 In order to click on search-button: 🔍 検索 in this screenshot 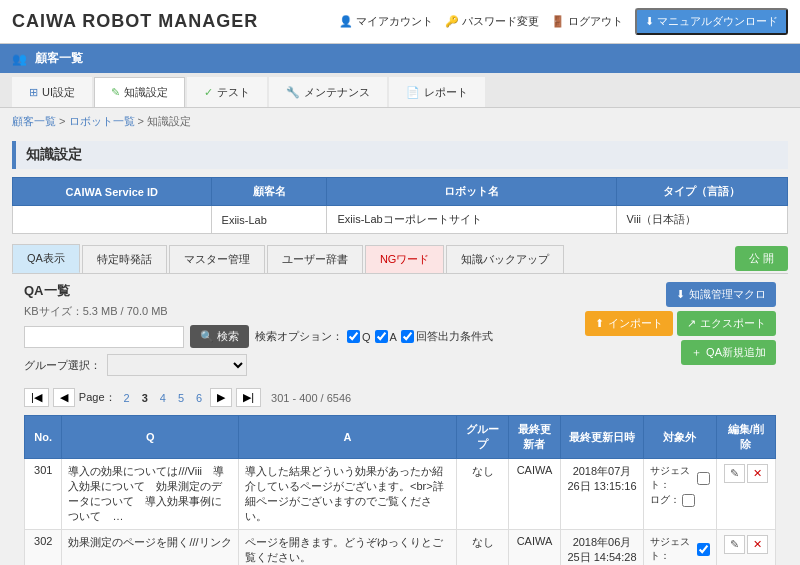, I will do `click(220, 336)`.